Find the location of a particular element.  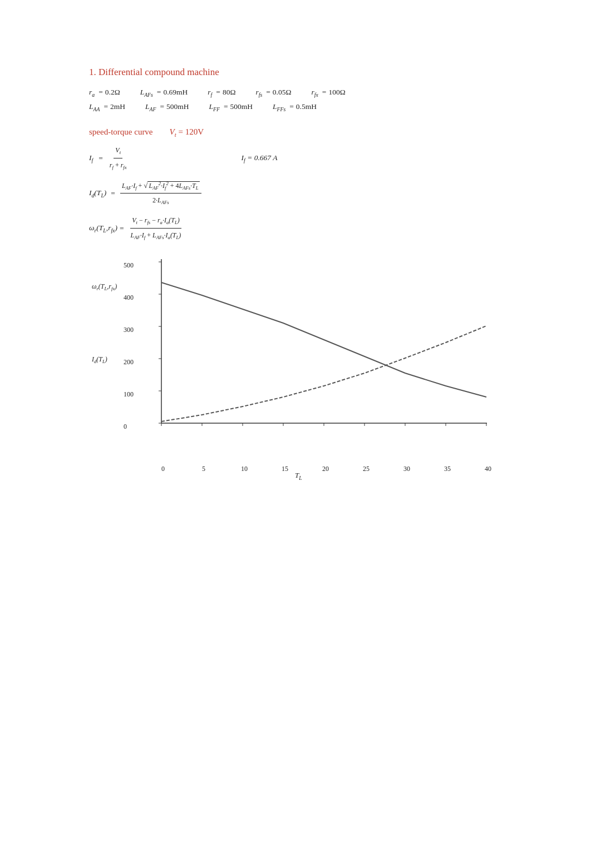

param-lffs: LFFs = 0.5mH is located at coordinates (295, 107).